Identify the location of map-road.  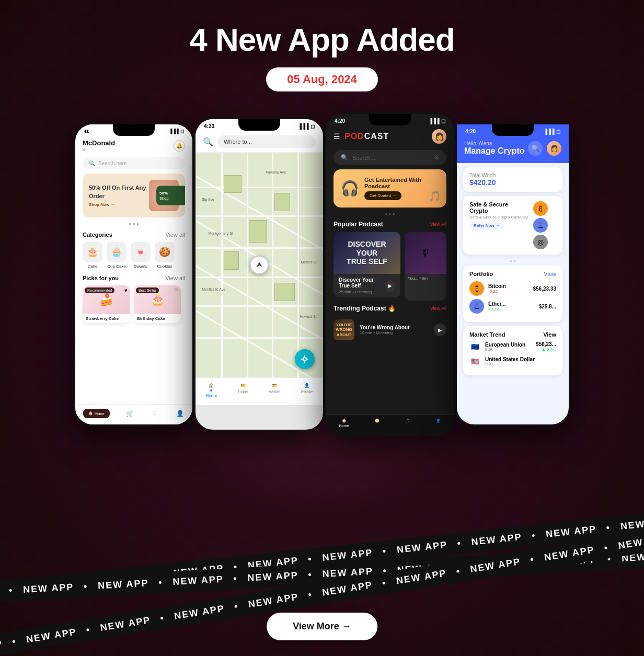
(248, 265).